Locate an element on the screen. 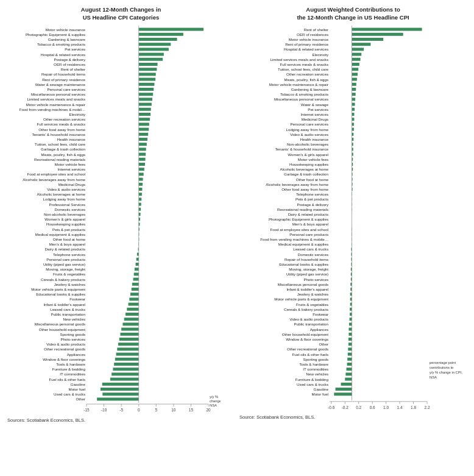 The width and height of the screenshot is (474, 476). svg-text: OER of residences is located at coordinates (313, 34).